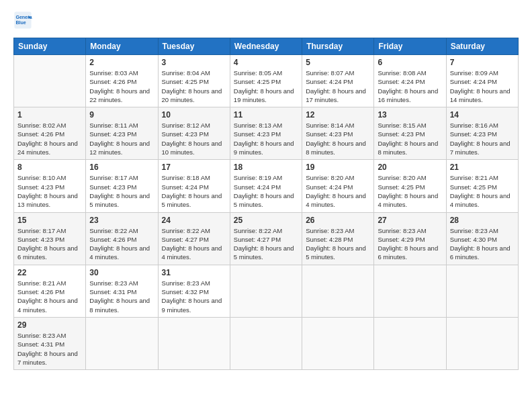 The width and height of the screenshot is (532, 411). What do you see at coordinates (192, 86) in the screenshot?
I see `day-info: Sunrise: 8:04 AMSunset: 4:25 PMDaylight:…` at bounding box center [192, 86].